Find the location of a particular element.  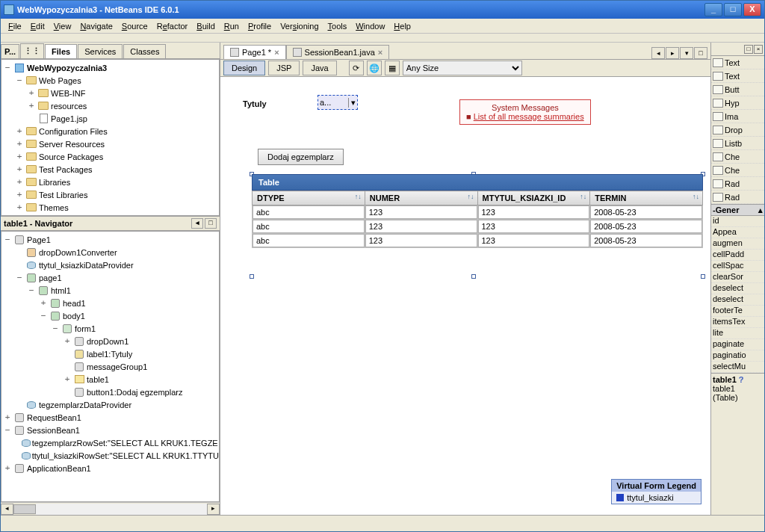

size-select: Any Size is located at coordinates (462, 68).